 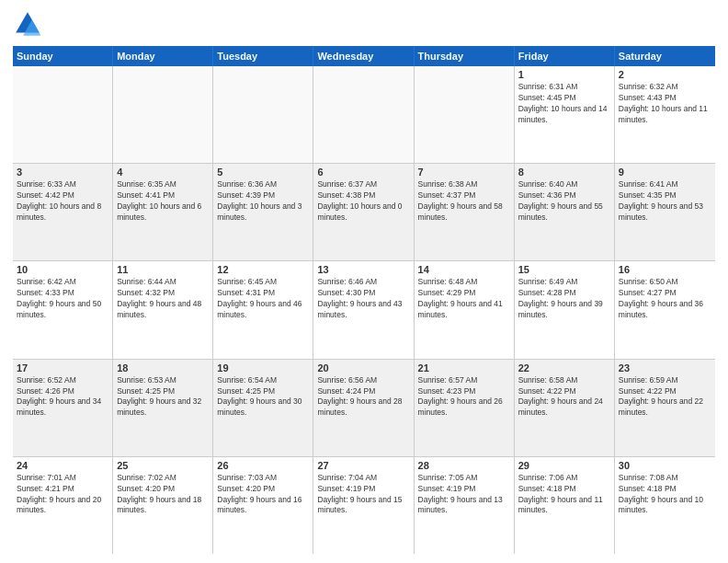 What do you see at coordinates (163, 201) in the screenshot?
I see `day-info: Sunrise: 6:35 AMSunset: 4:41 PMDaylight:…` at bounding box center [163, 201].